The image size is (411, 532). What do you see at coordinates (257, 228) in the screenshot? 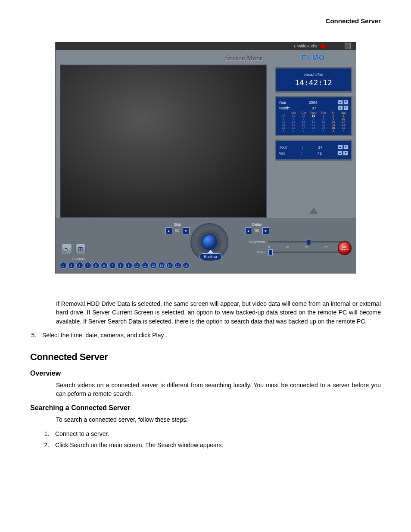
I see `delay-control: Delay ▲ 00 ▼` at bounding box center [257, 228].